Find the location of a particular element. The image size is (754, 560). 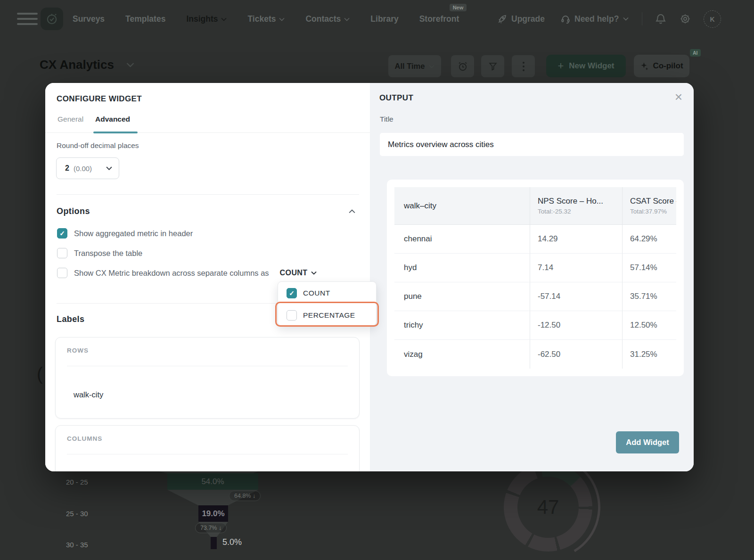

ai-badge: AI is located at coordinates (696, 53).